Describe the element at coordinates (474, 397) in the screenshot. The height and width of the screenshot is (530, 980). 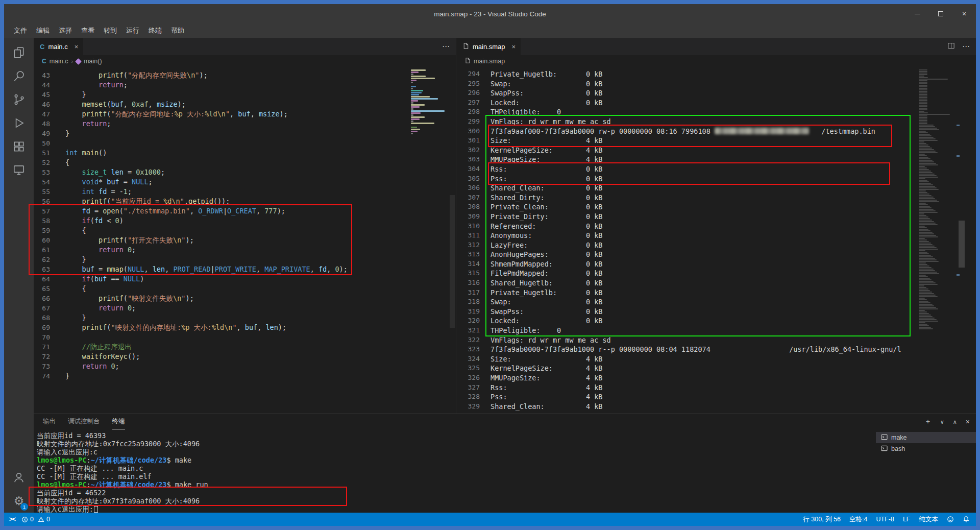
I see `line-number: 328` at that location.